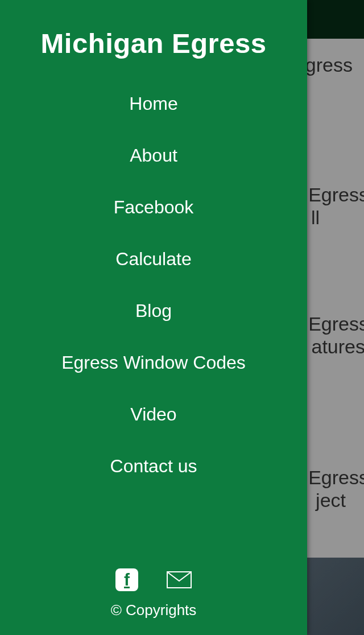 The width and height of the screenshot is (364, 635). What do you see at coordinates (154, 467) in the screenshot?
I see `nav-item-contact: Contact us` at bounding box center [154, 467].